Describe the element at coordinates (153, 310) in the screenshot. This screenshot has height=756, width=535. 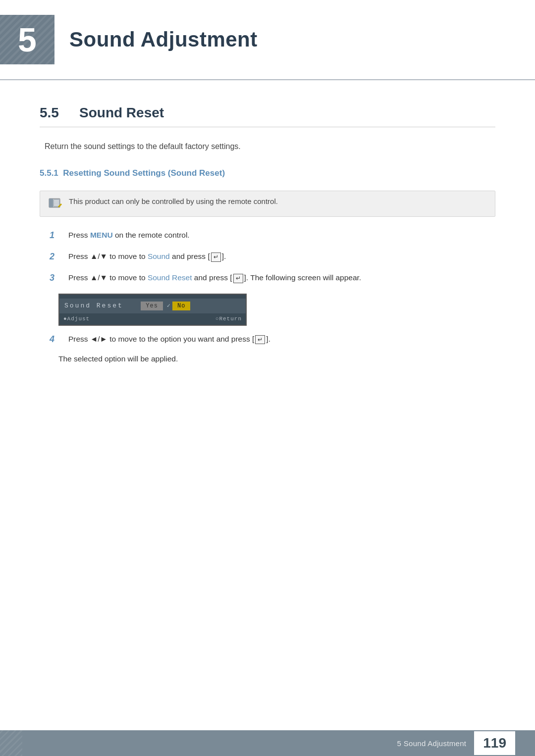
I see `tv-screen: Sound Reset Yes ✓ No ●Adjust ○Return` at that location.